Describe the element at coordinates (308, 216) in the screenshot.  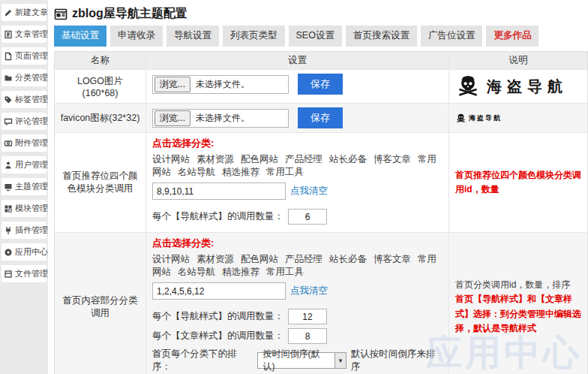
I see `recommend-nav-count-input` at that location.